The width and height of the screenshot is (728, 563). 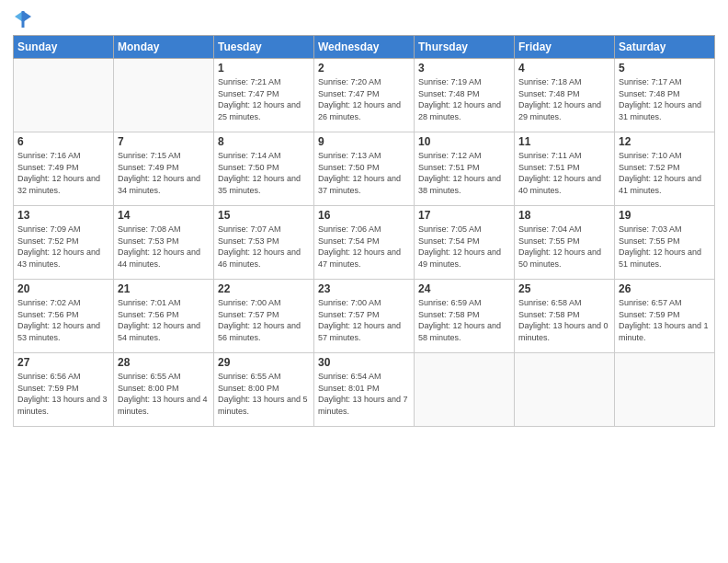 I want to click on day-number: 17, so click(x=464, y=215).